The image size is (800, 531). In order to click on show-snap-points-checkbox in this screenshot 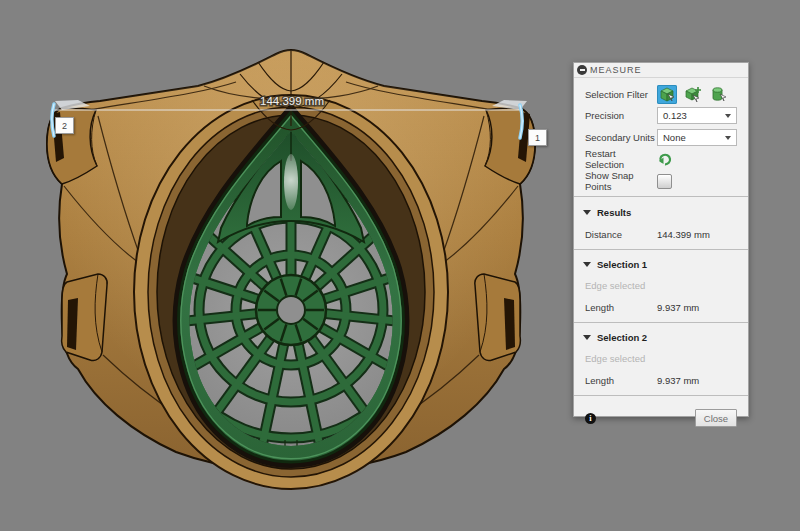, I will do `click(664, 182)`.